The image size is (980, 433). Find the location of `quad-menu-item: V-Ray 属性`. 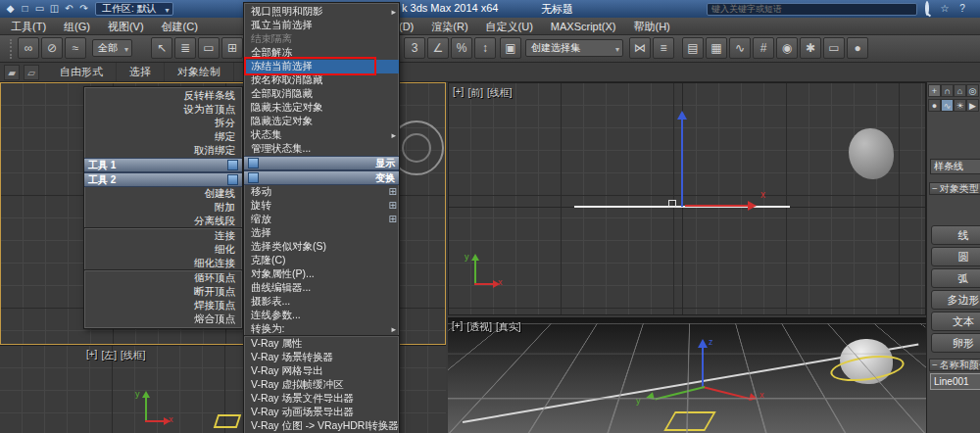

quad-menu-item: V-Ray 属性 is located at coordinates (321, 344).